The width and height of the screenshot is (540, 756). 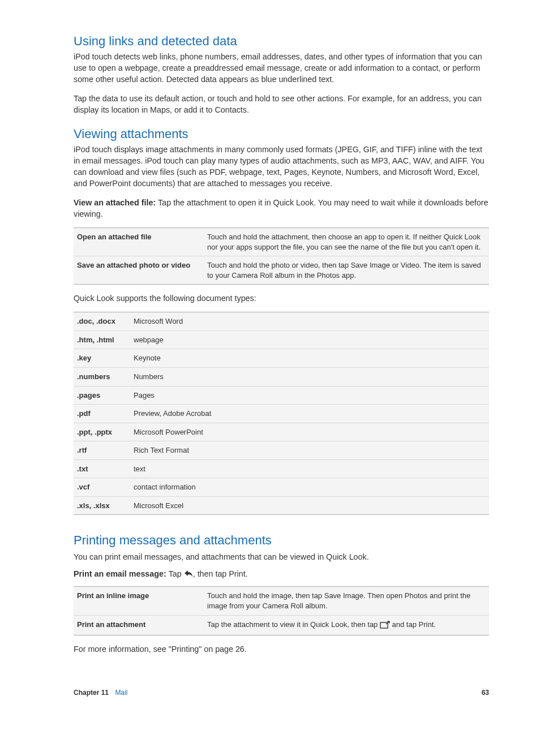 I want to click on table-desc: Tap the attachment to view it in Quick L…, so click(x=346, y=625).